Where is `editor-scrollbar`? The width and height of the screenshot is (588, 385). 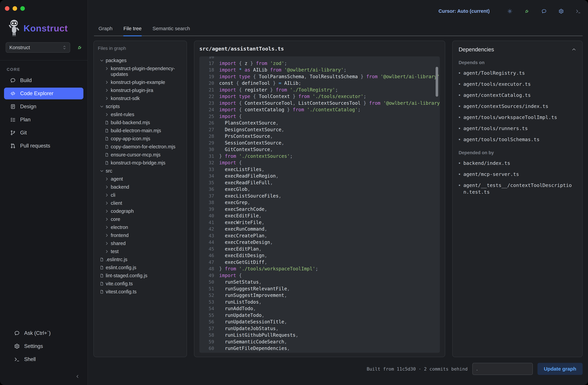
editor-scrollbar is located at coordinates (437, 82).